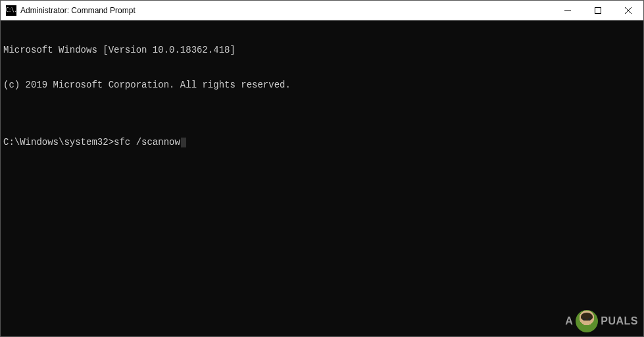 The height and width of the screenshot is (337, 644). What do you see at coordinates (322, 51) in the screenshot?
I see `terminal-output-line: Microsoft Windows [Version 10.0.18362.41…` at bounding box center [322, 51].